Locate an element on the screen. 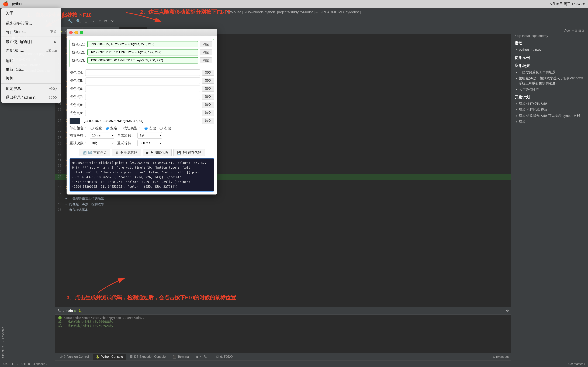 This screenshot has height=367, width=588. radio-btn-ignore is located at coordinates (107, 128).